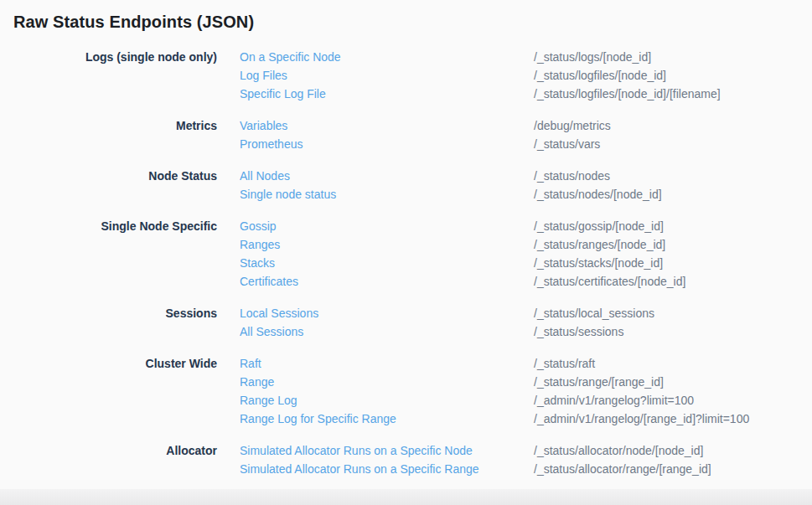  What do you see at coordinates (406, 497) in the screenshot?
I see `footer-strip` at bounding box center [406, 497].